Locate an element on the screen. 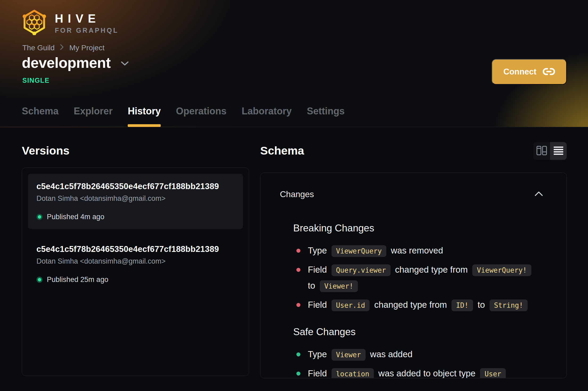  columns-view-icon is located at coordinates (542, 151).